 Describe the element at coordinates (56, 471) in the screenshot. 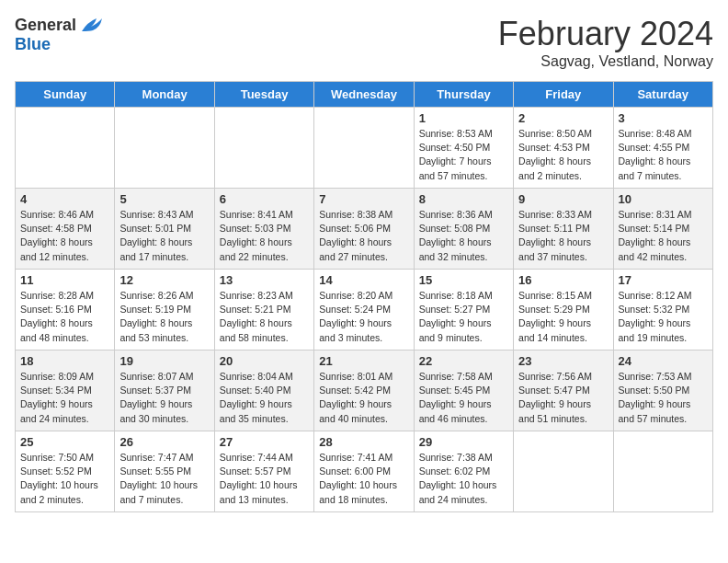

I see `day-info-line: Sunset: 5:52 PM` at that location.